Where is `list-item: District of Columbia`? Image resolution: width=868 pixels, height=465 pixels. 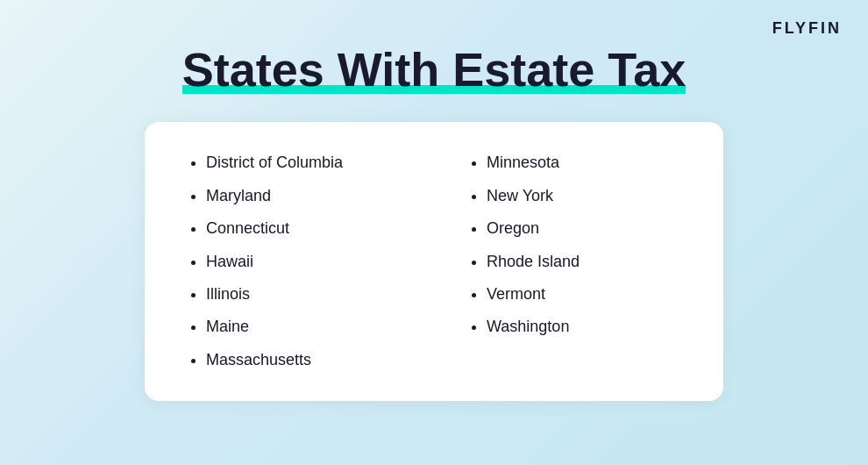 list-item: District of Columbia is located at coordinates (302, 163).